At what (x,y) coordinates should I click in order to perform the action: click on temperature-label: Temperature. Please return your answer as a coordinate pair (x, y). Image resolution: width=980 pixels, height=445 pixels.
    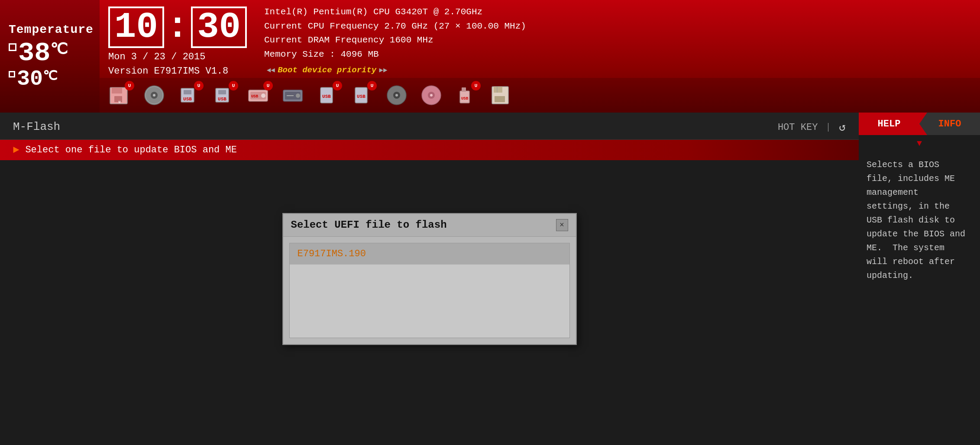
    Looking at the image, I should click on (50, 29).